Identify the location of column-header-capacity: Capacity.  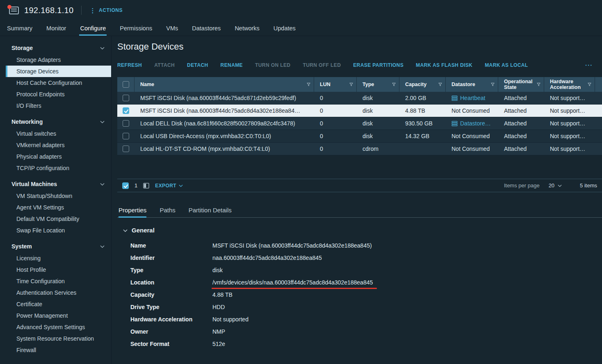
(422, 84).